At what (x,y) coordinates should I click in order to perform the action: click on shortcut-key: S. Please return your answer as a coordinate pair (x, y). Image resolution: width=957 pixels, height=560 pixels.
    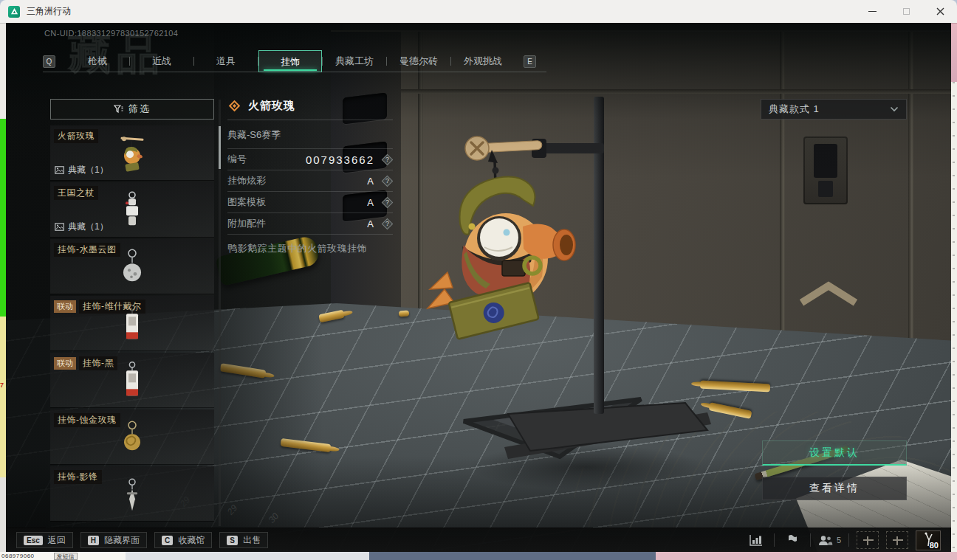
    Looking at the image, I should click on (232, 540).